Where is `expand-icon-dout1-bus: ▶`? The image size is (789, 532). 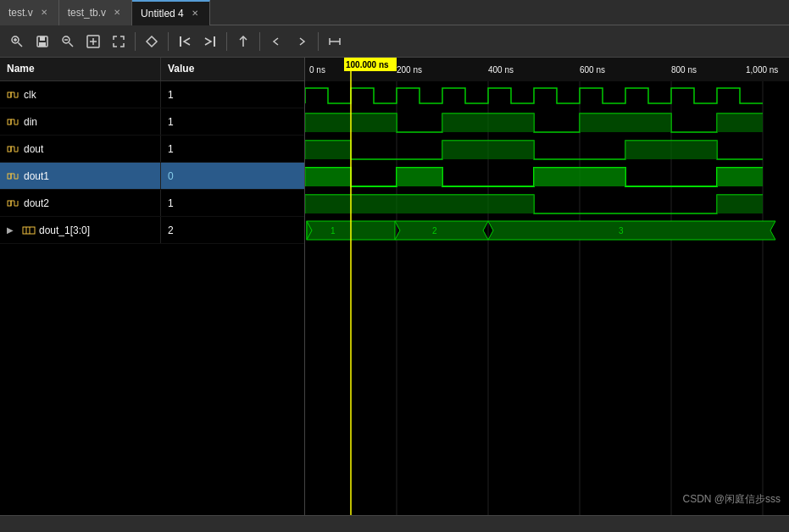
expand-icon-dout1-bus: ▶ is located at coordinates (13, 230).